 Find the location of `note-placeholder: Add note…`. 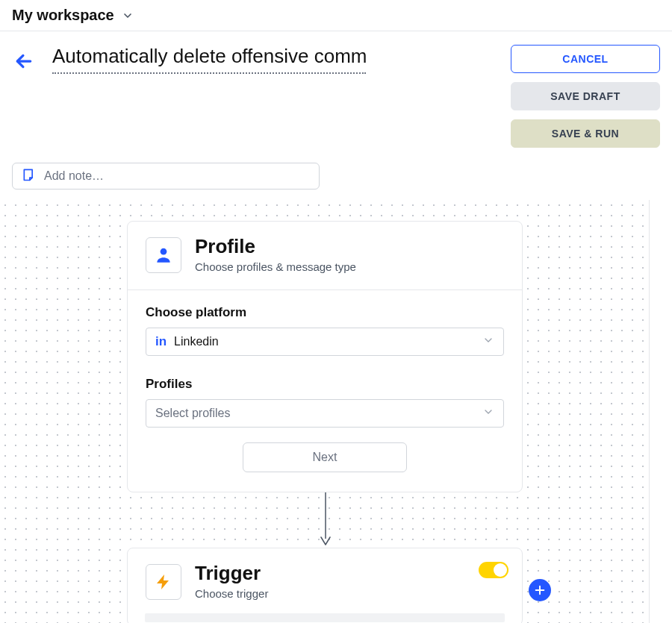

note-placeholder: Add note… is located at coordinates (74, 176).